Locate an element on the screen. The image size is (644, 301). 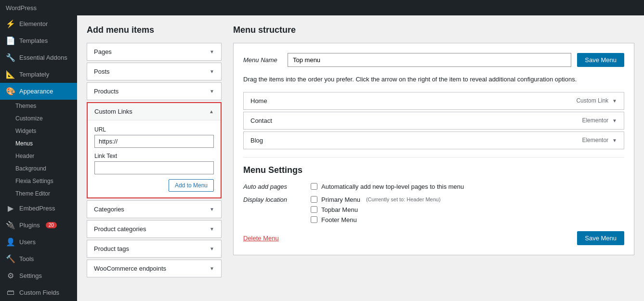
sidebar-item-label: Custom Fields is located at coordinates (39, 293).